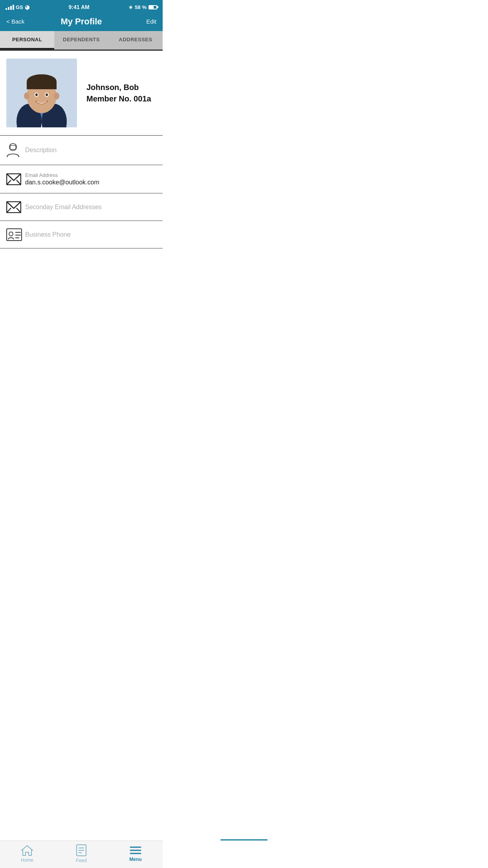 This screenshot has width=488, height=868. I want to click on profile-name: Johnson, Bob, so click(119, 87).